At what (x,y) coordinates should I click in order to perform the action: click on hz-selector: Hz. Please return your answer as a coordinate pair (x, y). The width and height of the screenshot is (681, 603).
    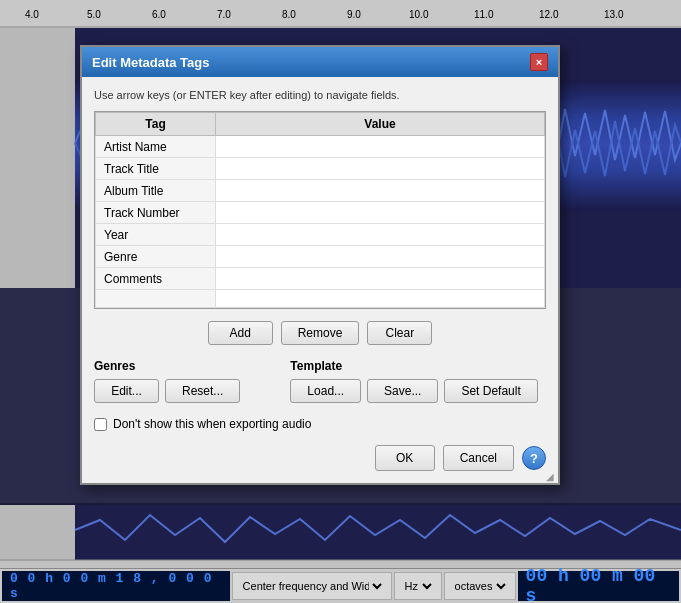
    Looking at the image, I should click on (418, 586).